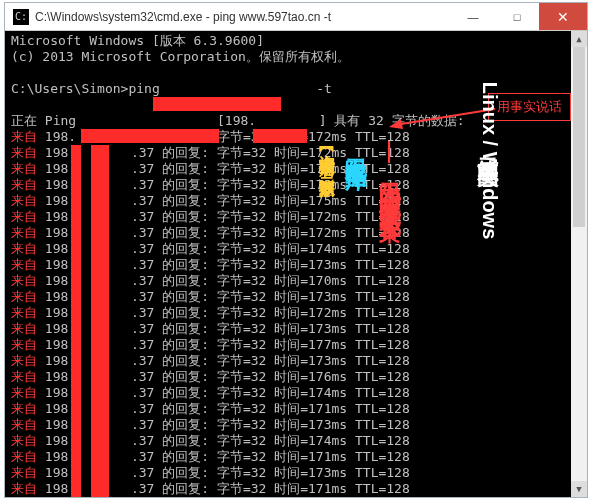 The image size is (592, 500). Describe the element at coordinates (390, 319) in the screenshot. I see `ad-line-2: —无限空间 无限流量 免备案—` at that location.